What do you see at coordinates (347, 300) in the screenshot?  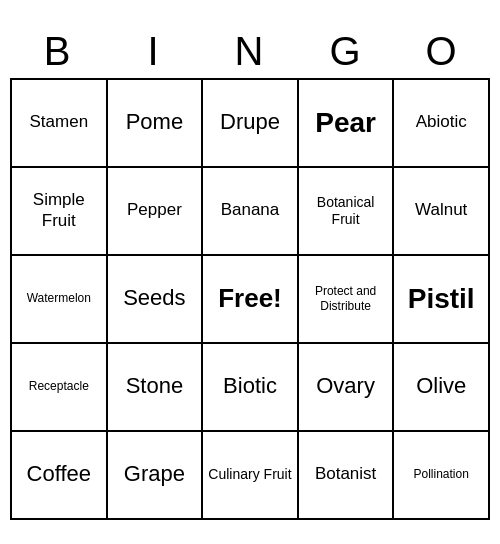 I see `cell-r2-c3: Protect and Distribute` at bounding box center [347, 300].